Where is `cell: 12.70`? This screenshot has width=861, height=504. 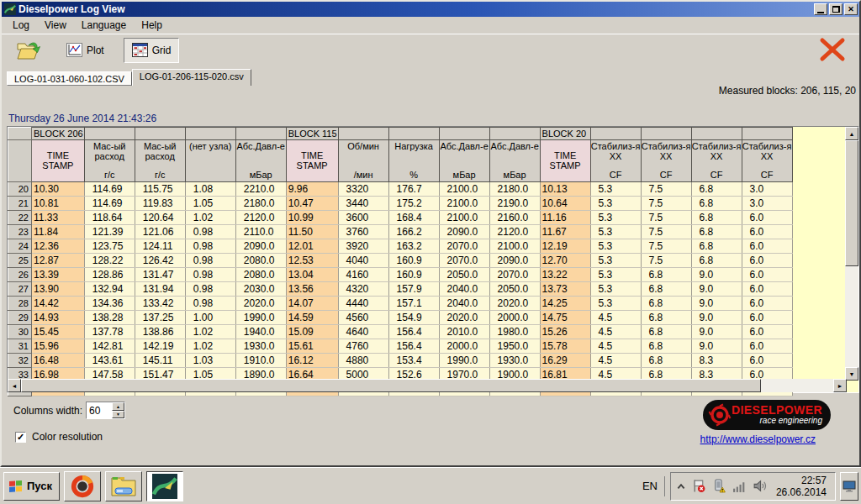 cell: 12.70 is located at coordinates (565, 260).